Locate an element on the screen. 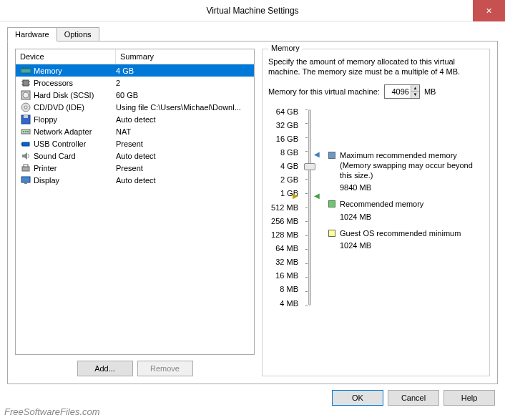 This screenshot has width=505, height=420. device-row-cpu: Processors2 is located at coordinates (134, 83).